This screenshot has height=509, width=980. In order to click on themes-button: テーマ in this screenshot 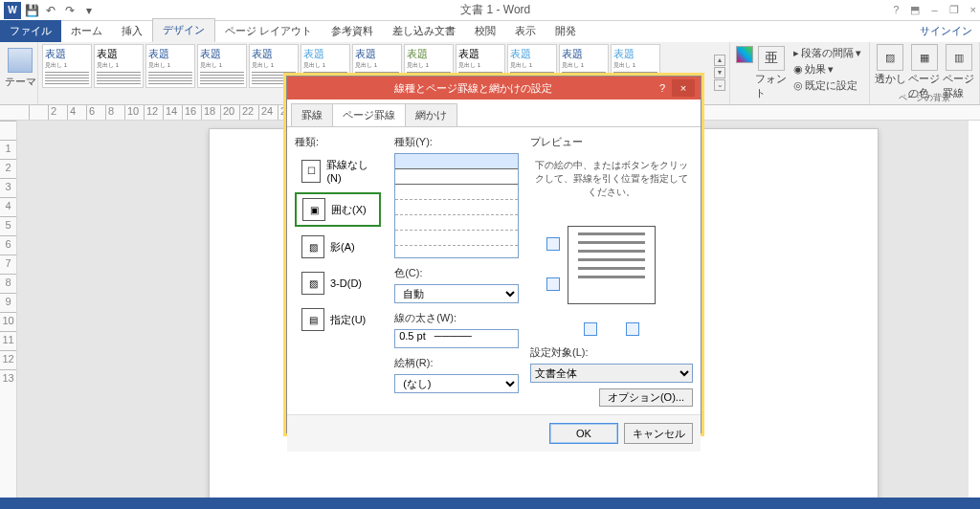, I will do `click(20, 68)`.